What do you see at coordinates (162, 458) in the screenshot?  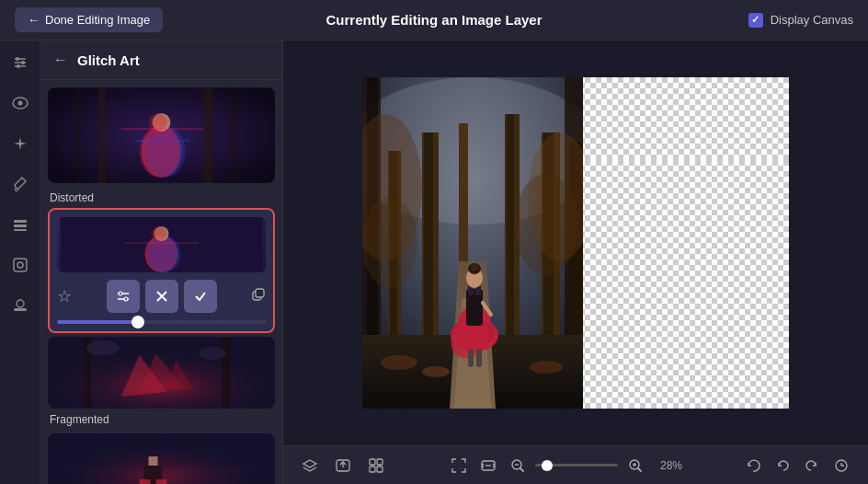 I see `list-item: Digitized` at bounding box center [162, 458].